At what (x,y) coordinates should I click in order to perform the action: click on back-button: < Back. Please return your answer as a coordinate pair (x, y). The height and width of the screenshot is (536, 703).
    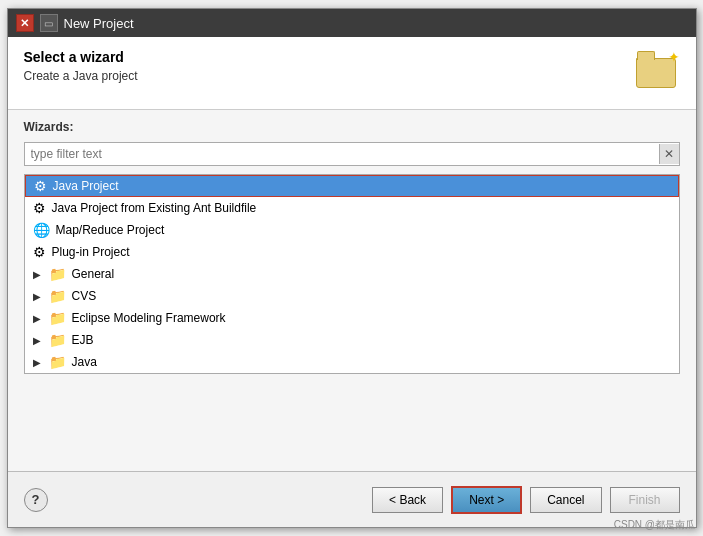
    Looking at the image, I should click on (408, 500).